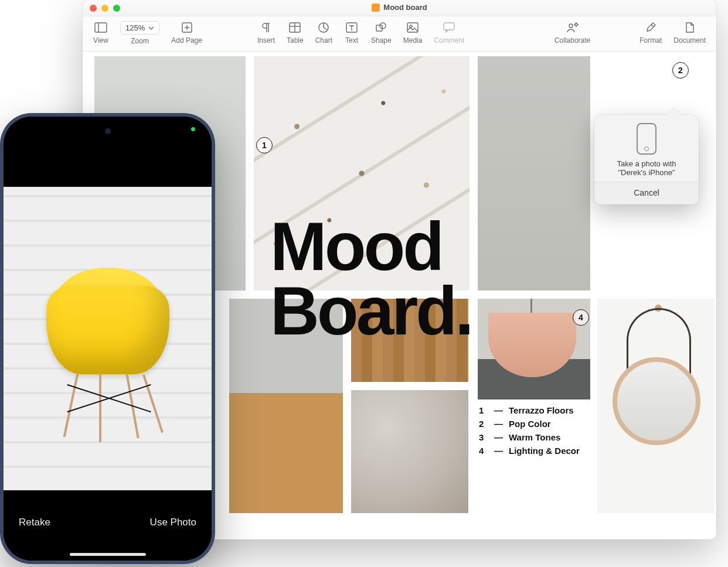 The width and height of the screenshot is (728, 567). What do you see at coordinates (370, 279) in the screenshot?
I see `page-title: Mood Board.` at bounding box center [370, 279].